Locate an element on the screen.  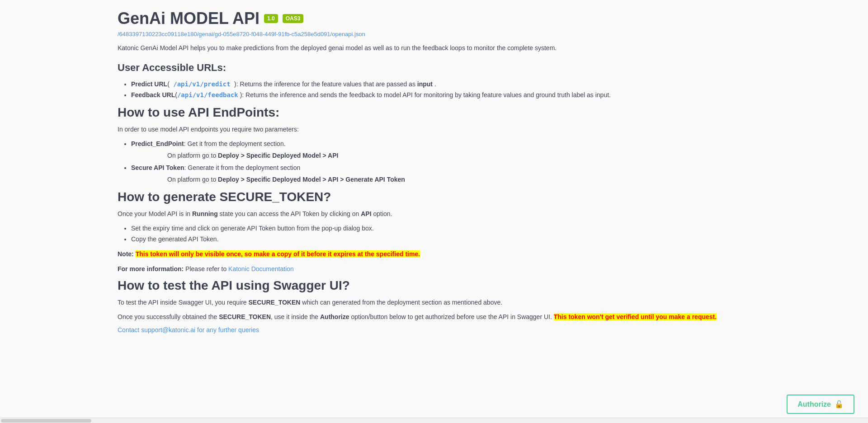
user-urls-list: Predict URL( /api/v1/predict ): Returns … is located at coordinates (434, 90).